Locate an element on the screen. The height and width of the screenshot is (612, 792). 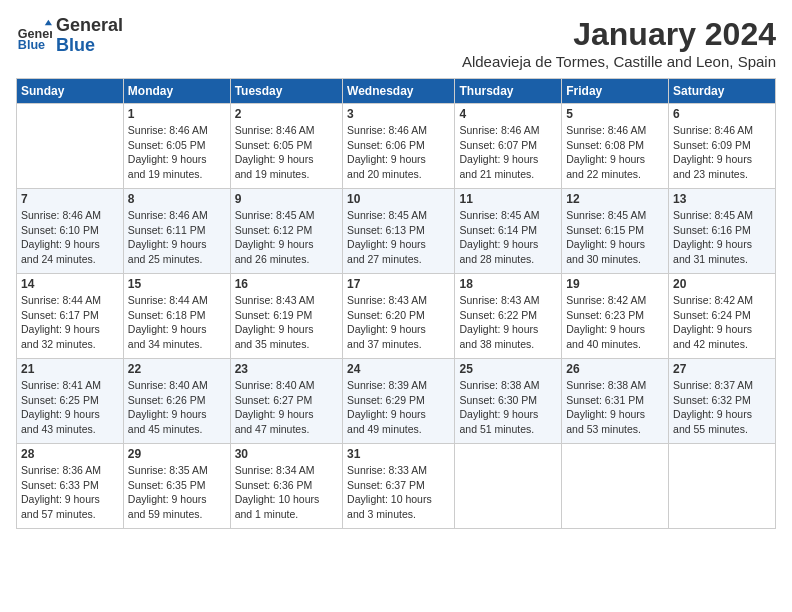
day-info: Sunrise: 8:43 AMSunset: 6:19 PMDaylight:… is located at coordinates (286, 322).